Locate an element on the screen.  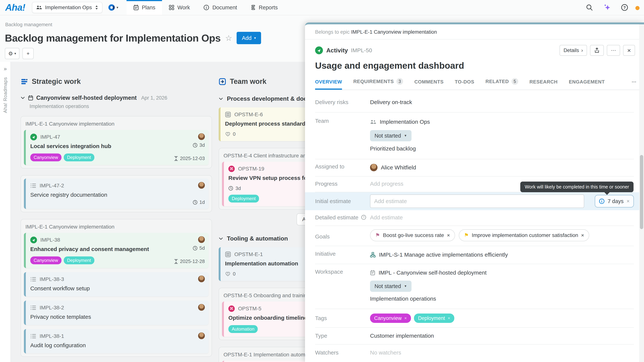
card-id-row: OPSTM-E-6 is located at coordinates (271, 115).